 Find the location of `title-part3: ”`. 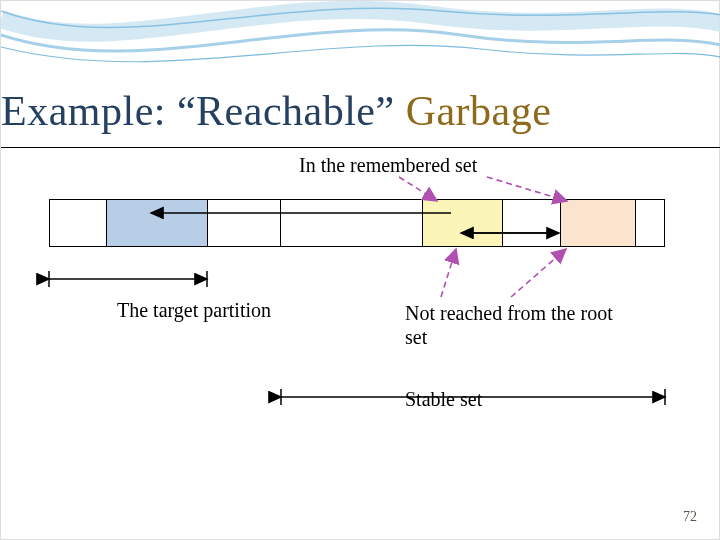

title-part3: ” is located at coordinates (390, 111).